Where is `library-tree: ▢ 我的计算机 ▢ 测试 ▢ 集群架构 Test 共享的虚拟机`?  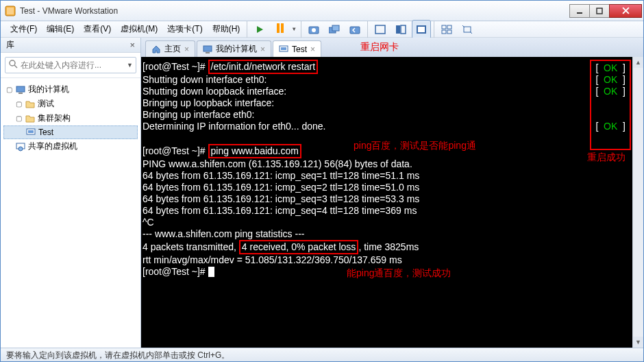
library-tree: ▢ 我的计算机 ▢ 测试 ▢ 集群架构 Test 共享的虚拟机 is located at coordinates (71, 118).